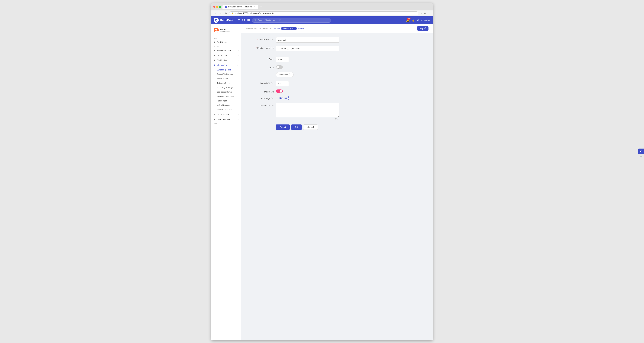  Describe the element at coordinates (272, 105) in the screenshot. I see `description-help-icon: ⓘ` at that location.